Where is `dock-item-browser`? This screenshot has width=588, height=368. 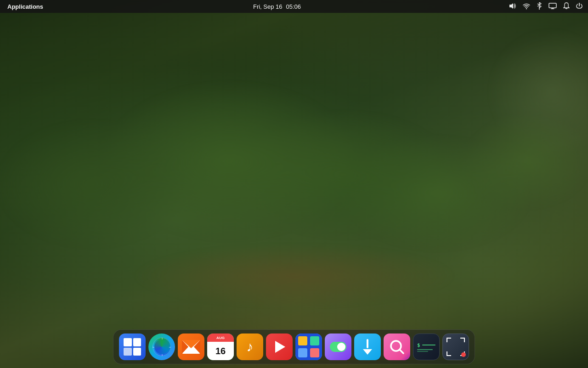 dock-item-browser is located at coordinates (162, 347).